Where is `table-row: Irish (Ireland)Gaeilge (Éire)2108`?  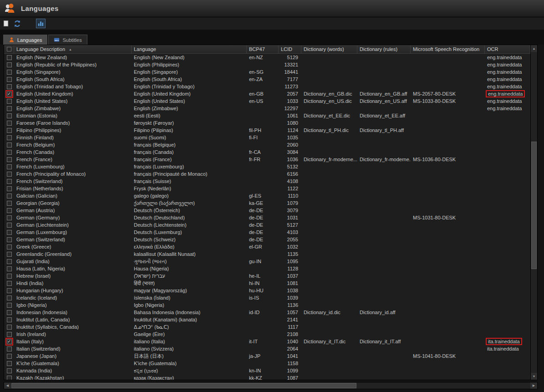 table-row: Irish (Ireland)Gaeilge (Éire)2108 is located at coordinates (267, 334).